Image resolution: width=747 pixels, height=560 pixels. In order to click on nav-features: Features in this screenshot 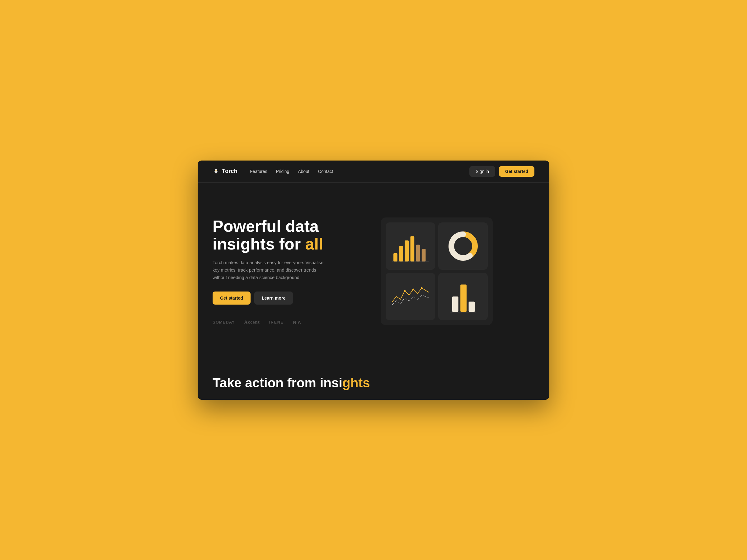, I will do `click(259, 171)`.